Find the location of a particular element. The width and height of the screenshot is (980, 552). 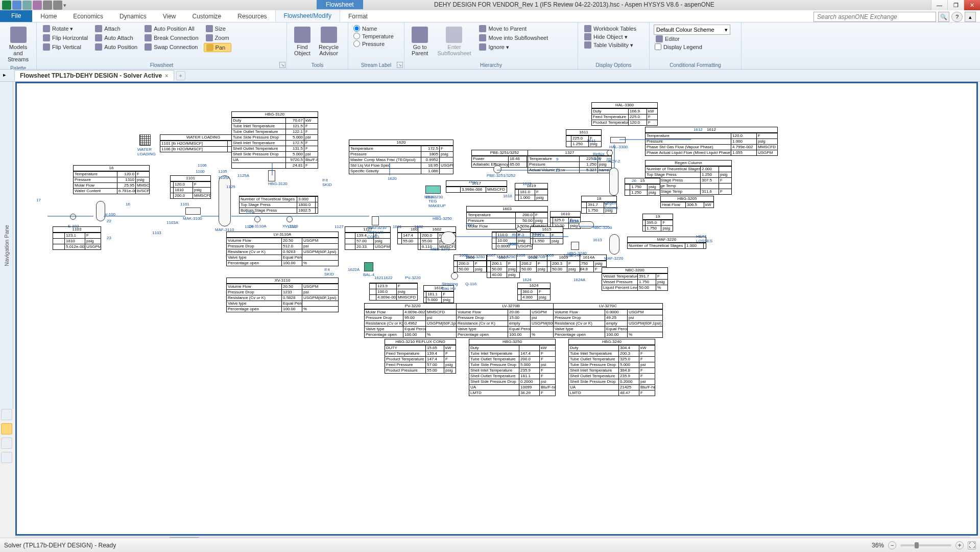

data-table: HBG-3250DutykWTube Inlet Temperature147.… is located at coordinates (512, 367).